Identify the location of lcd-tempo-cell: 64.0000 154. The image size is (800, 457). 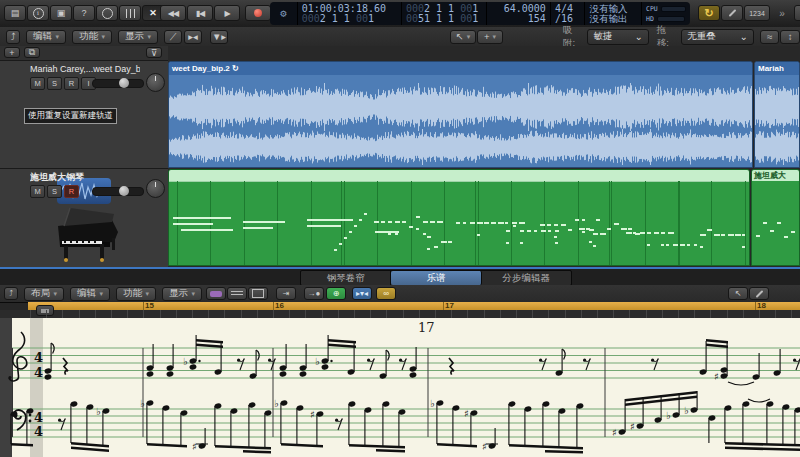
(518, 14).